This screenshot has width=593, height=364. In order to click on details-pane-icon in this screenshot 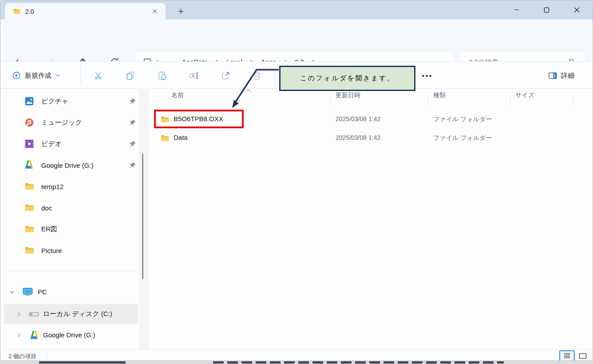, I will do `click(553, 75)`.